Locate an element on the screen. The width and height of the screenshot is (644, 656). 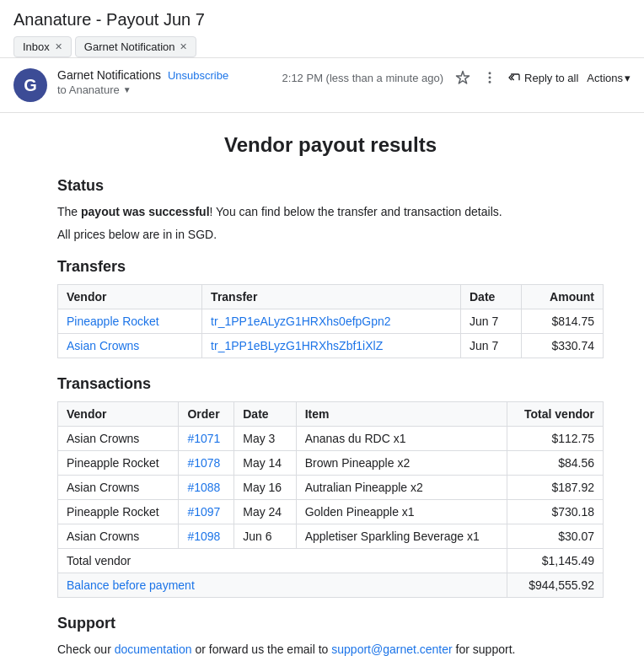
tx-order-4: #1098 is located at coordinates (207, 536).